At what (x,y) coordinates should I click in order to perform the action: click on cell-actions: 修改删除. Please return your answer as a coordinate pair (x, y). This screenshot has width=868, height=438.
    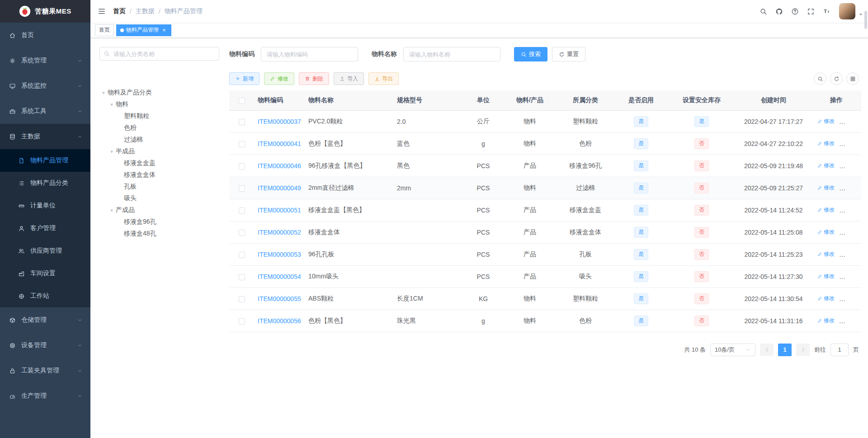
    Looking at the image, I should click on (836, 232).